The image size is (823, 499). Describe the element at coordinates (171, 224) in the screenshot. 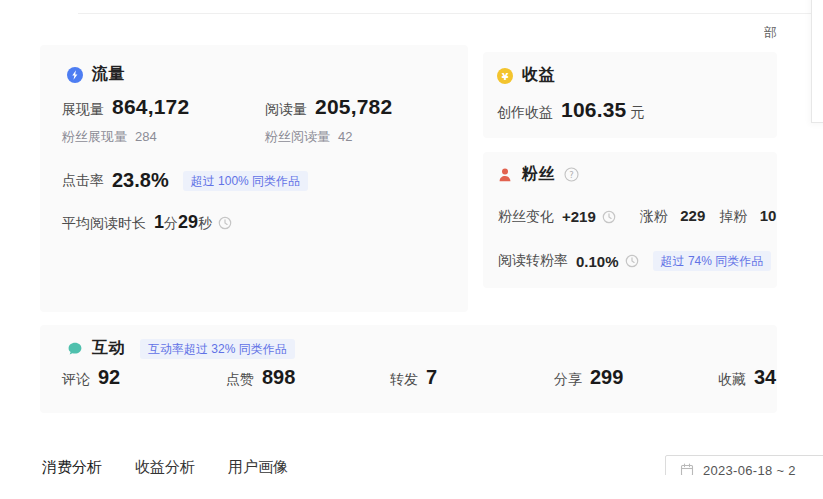

I see `minutes-unit: 分` at that location.